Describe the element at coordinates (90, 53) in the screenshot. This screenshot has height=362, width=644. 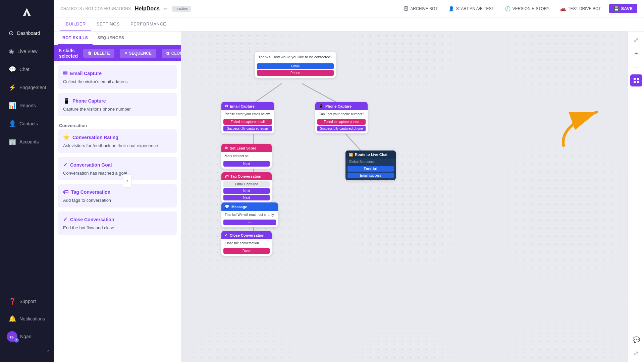
I see `delete-icon: 🗑` at that location.